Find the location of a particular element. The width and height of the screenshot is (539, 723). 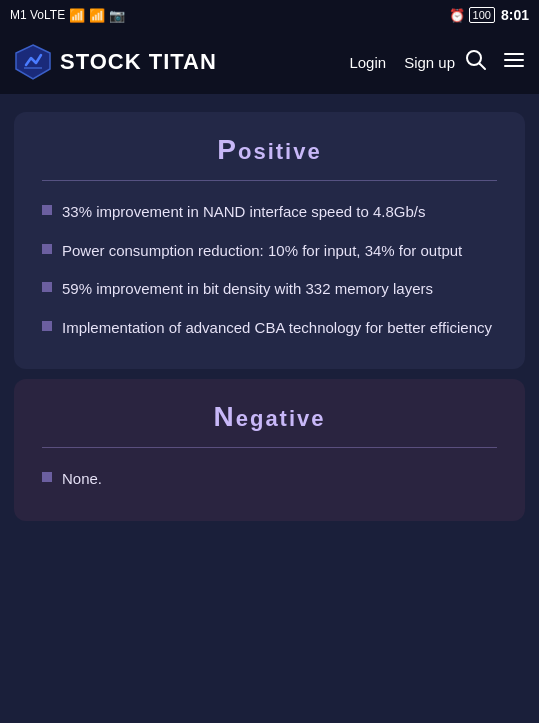

negative-card-title: Negative is located at coordinates (270, 417).